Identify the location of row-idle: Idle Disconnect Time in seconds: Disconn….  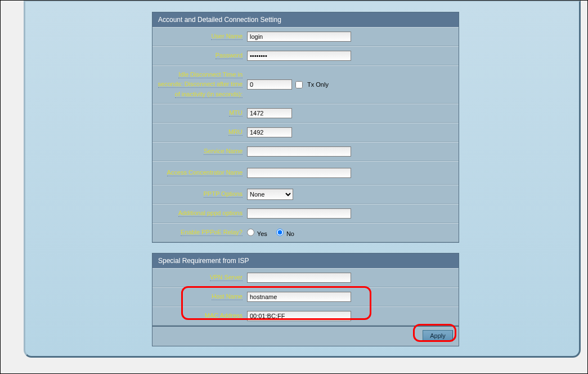
(306, 84).